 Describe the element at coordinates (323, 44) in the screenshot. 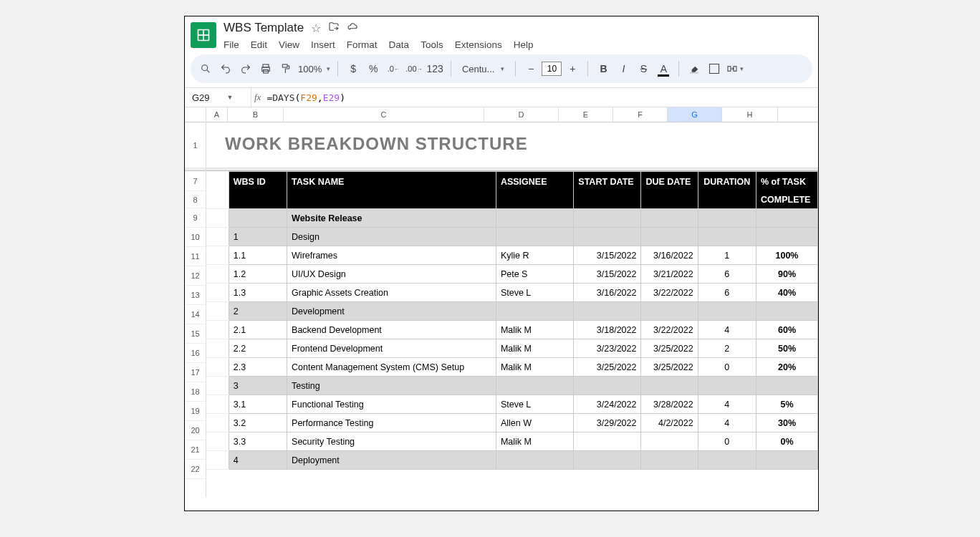

I see `menu-insert: Insert` at that location.